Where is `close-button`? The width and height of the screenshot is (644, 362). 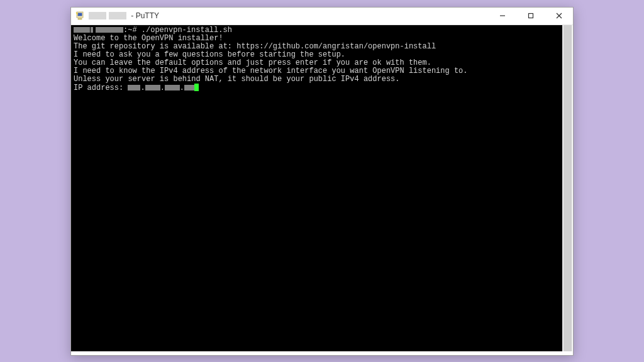
close-button is located at coordinates (558, 16).